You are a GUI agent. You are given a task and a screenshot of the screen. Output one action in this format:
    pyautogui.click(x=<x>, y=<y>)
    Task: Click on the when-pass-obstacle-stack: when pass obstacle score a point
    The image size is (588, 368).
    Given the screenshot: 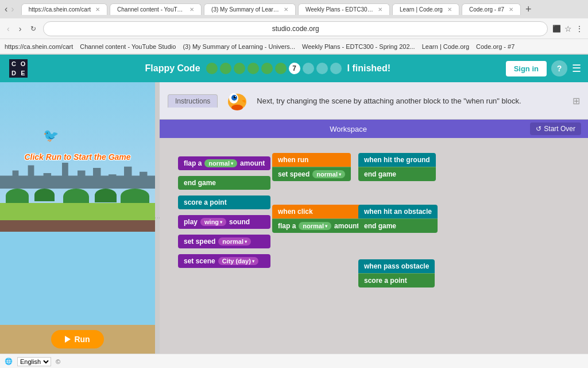 What is the action you would take?
    pyautogui.click(x=396, y=274)
    